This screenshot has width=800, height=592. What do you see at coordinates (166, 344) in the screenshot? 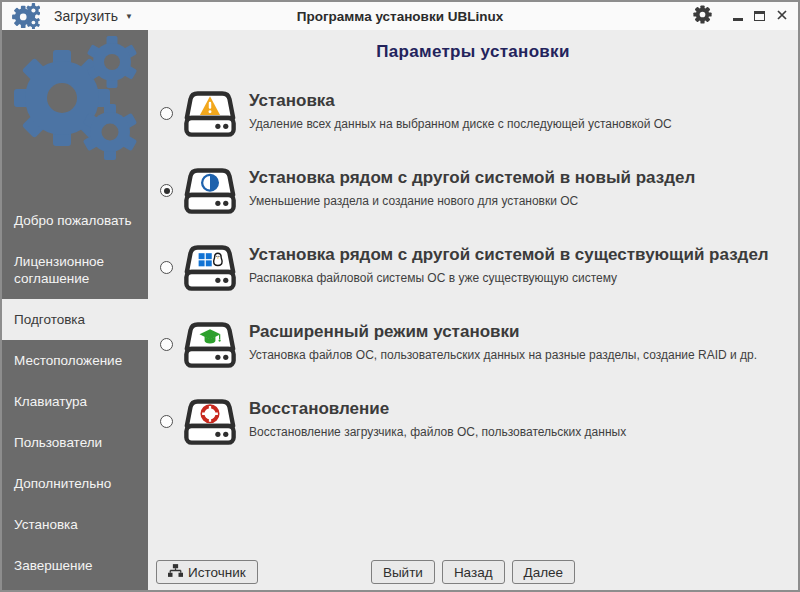
I see `radio-option-advanced-mode` at bounding box center [166, 344].